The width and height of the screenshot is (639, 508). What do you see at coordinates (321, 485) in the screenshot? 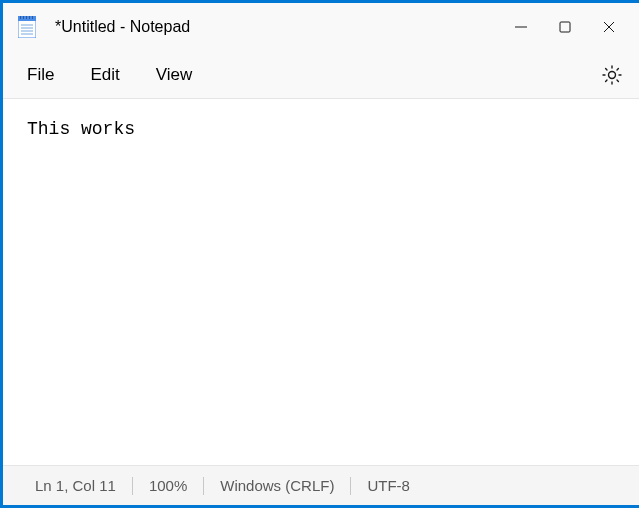
I see `statusbar: Ln 1, Col 11 100% Windows (CRLF) UTF-8` at bounding box center [321, 485].